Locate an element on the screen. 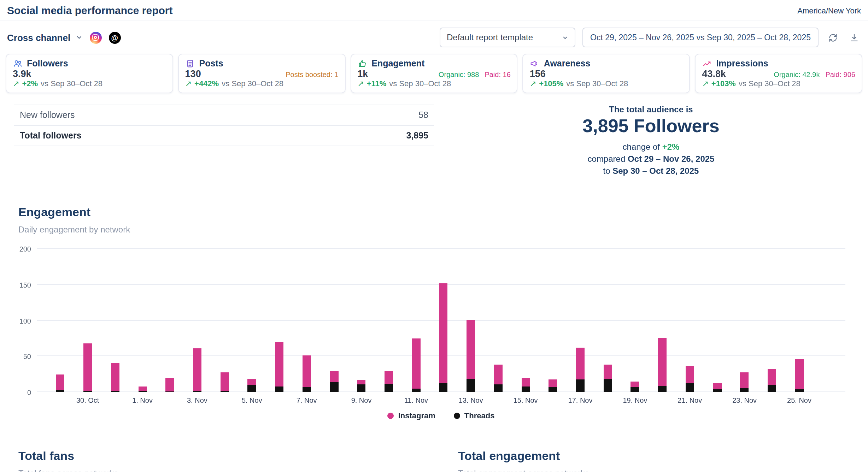  legend-item-threads: Threads is located at coordinates (474, 415).